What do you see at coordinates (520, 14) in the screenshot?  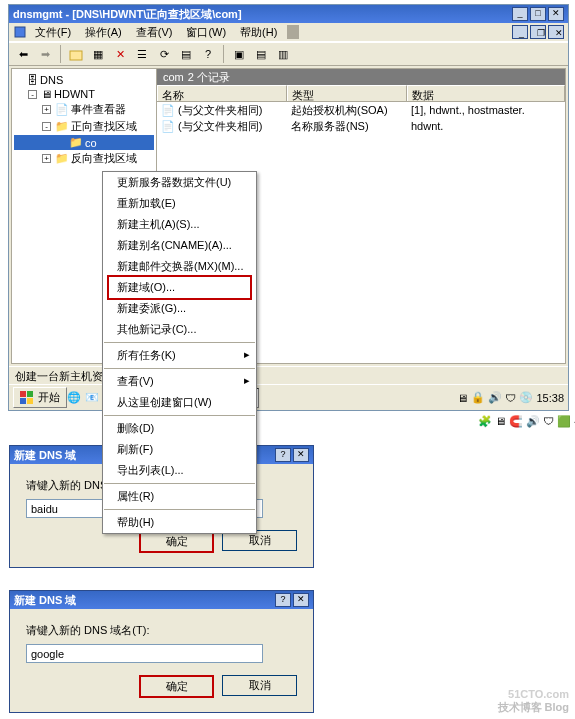 I see `minimize-button: _` at bounding box center [520, 14].